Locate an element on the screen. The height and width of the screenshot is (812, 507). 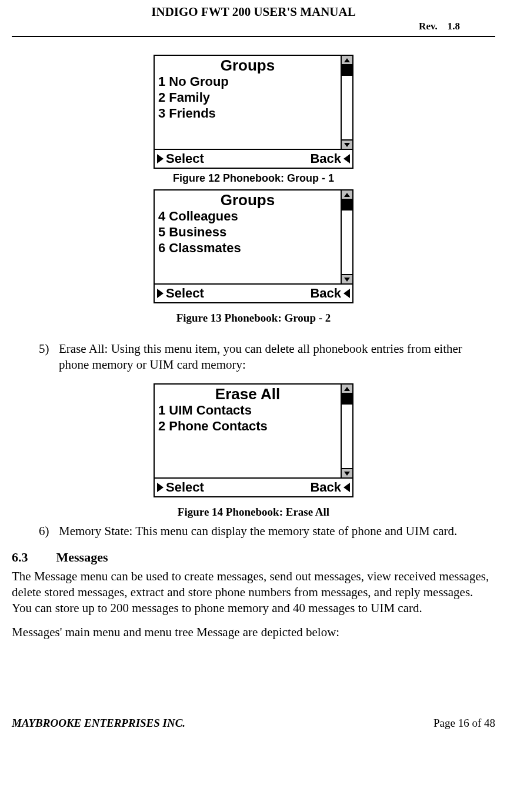
list-item: 3 Friends is located at coordinates (248, 113).